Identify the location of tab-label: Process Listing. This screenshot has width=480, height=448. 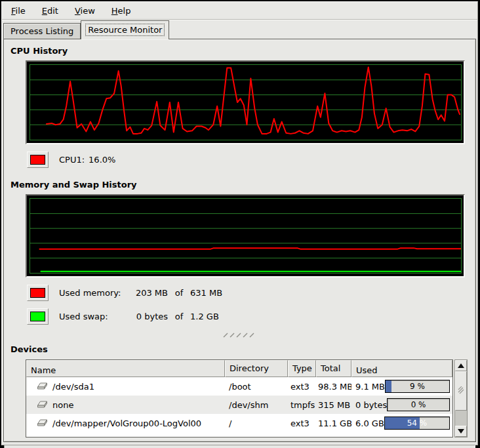
(42, 31).